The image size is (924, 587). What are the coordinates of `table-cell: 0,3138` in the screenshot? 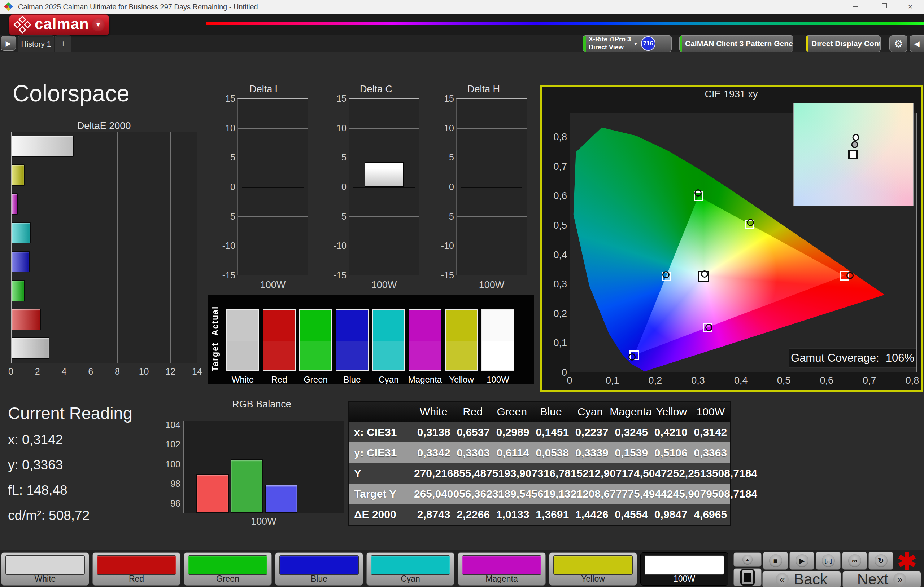 It's located at (434, 432).